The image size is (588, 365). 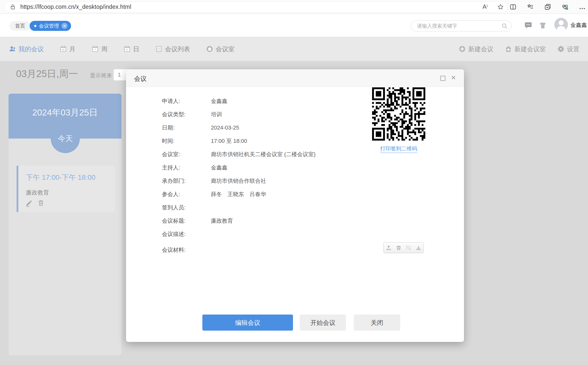 I want to click on field-date: 日期:2024-03-25, so click(x=257, y=128).